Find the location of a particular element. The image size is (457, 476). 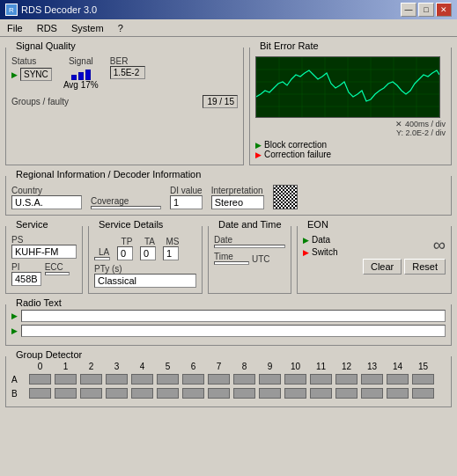

clear-button: Clear is located at coordinates (382, 267).